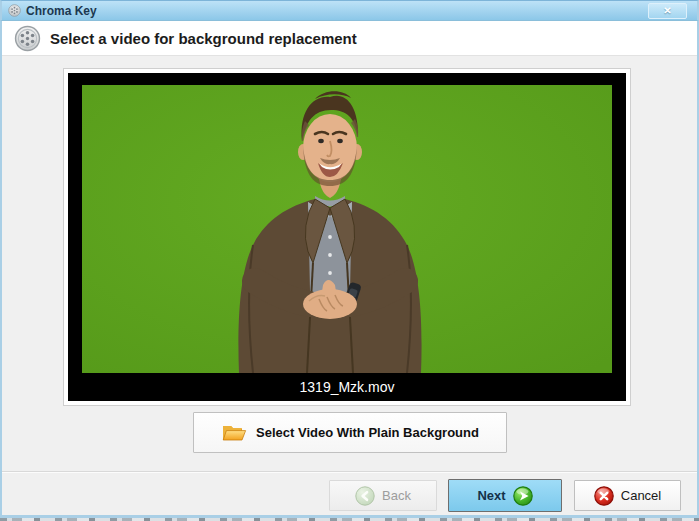 The height and width of the screenshot is (521, 699). Describe the element at coordinates (604, 496) in the screenshot. I see `cancel-circle-x-icon` at that location.